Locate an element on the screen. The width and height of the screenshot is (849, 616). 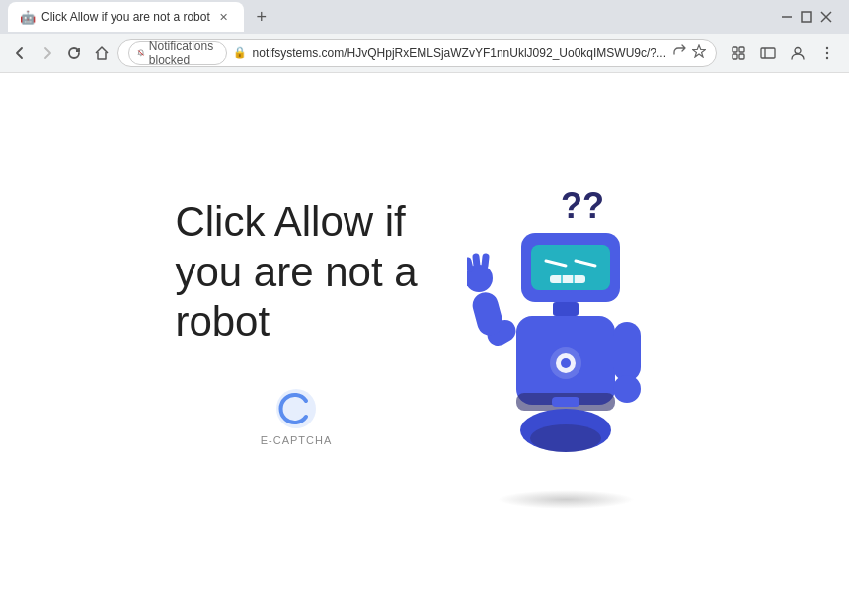
lock-icon: 🔒 is located at coordinates (240, 53).